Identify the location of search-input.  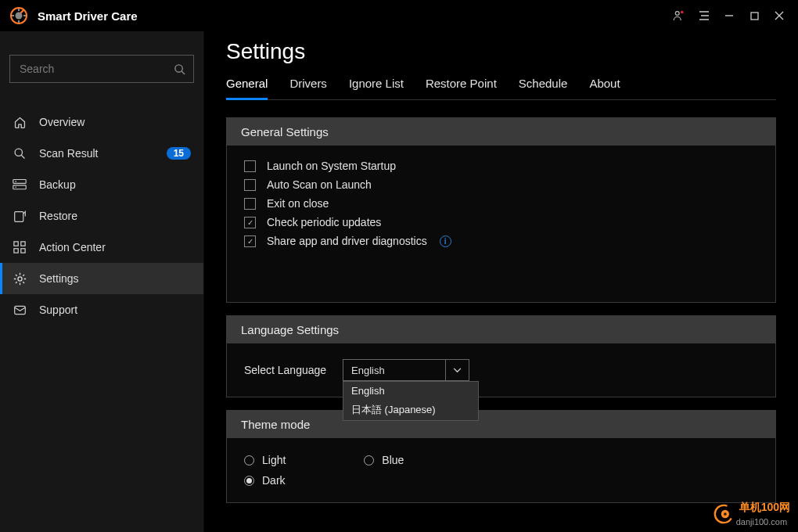
(95, 69).